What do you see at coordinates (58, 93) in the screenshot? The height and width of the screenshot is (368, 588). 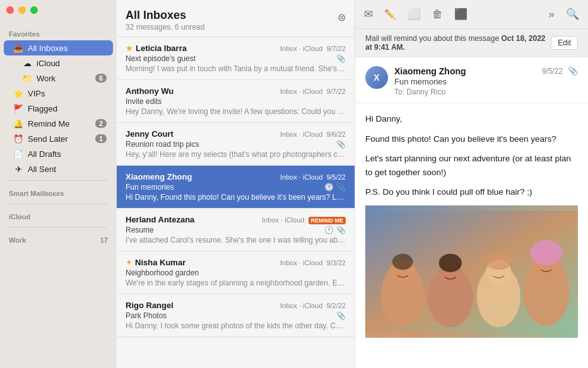 I see `sidebar-item-vips: ⭐ VIPs` at bounding box center [58, 93].